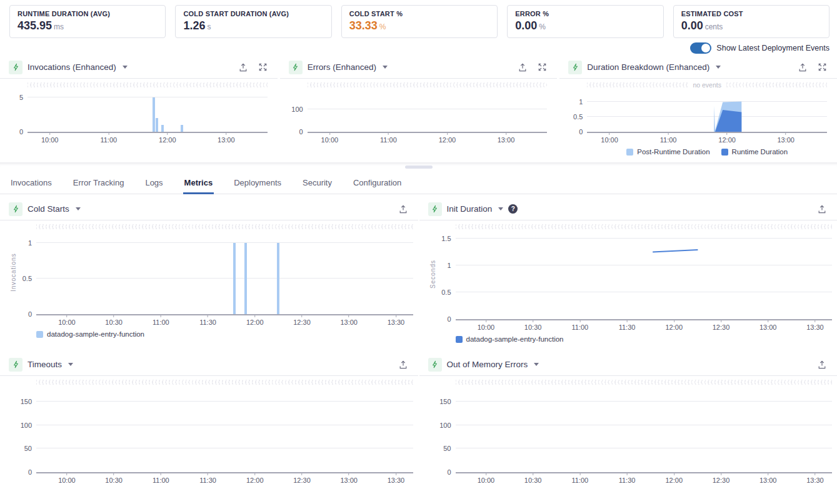 Image resolution: width=837 pixels, height=504 pixels. What do you see at coordinates (419, 67) in the screenshot?
I see `chart-header: Errors (Enhanced)` at bounding box center [419, 67].